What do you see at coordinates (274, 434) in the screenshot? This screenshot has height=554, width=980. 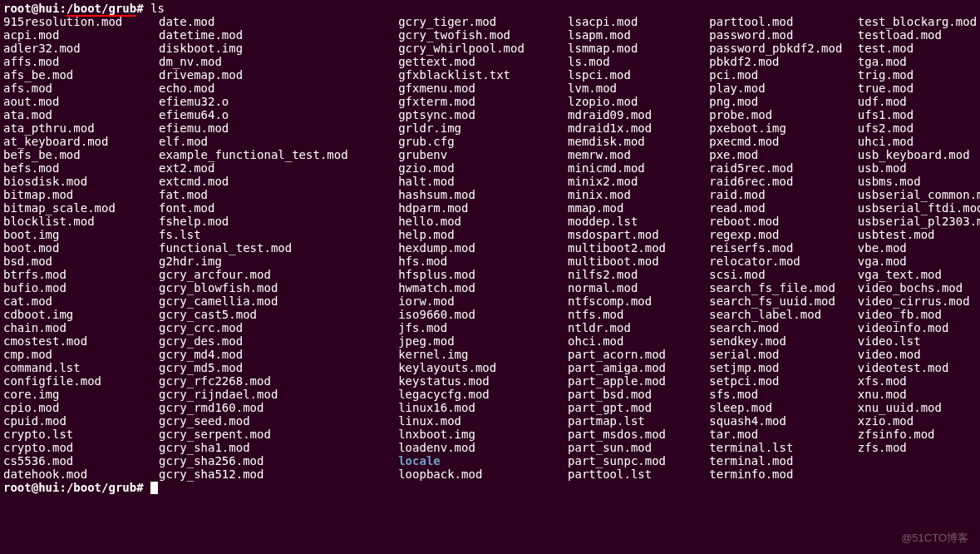 I see `file-entry: gcry_serpent.mod` at bounding box center [274, 434].